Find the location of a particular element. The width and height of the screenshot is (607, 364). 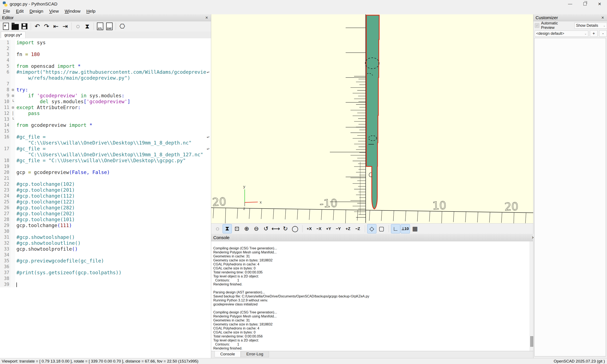

menu-help: Help is located at coordinates (91, 11).